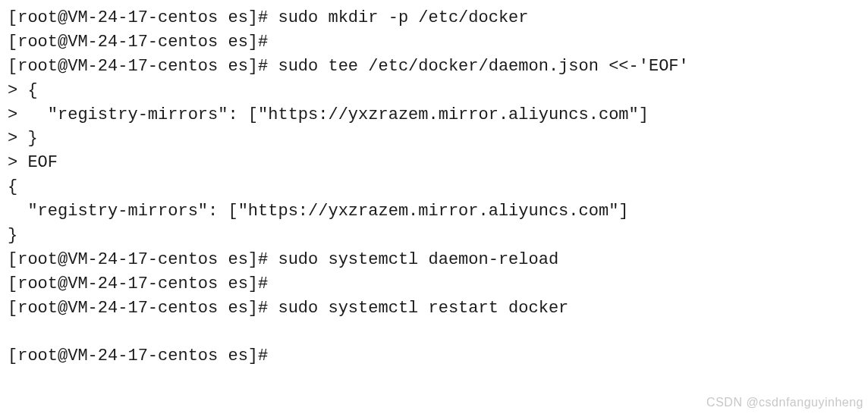 The image size is (868, 417). I want to click on terminal-line: > {, so click(434, 91).